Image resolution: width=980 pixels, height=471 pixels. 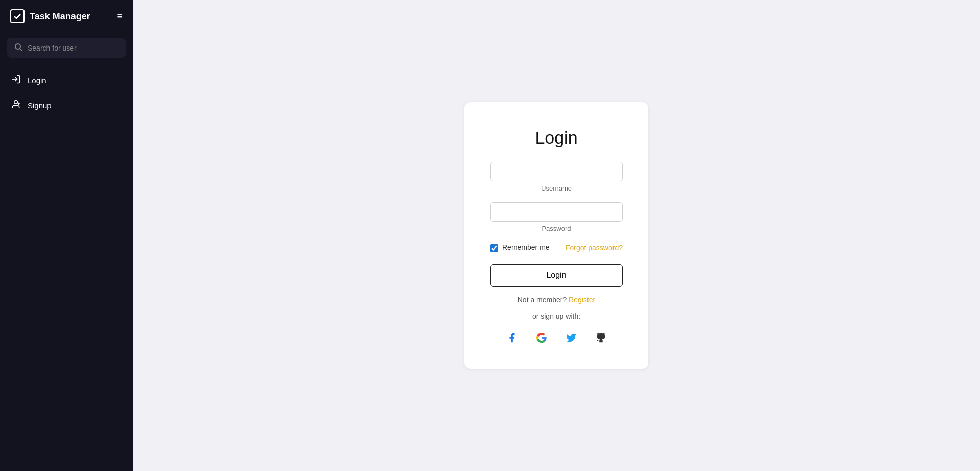 What do you see at coordinates (66, 81) in the screenshot?
I see `sidebar-item-login: Login` at bounding box center [66, 81].